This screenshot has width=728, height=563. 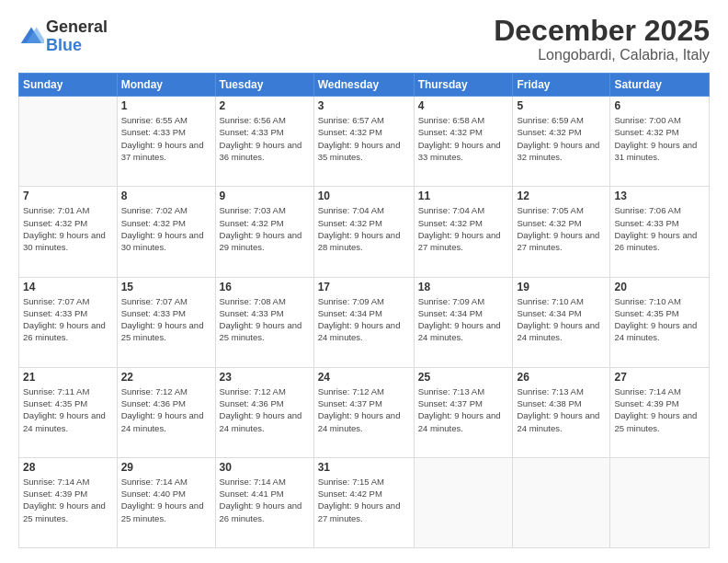 I want to click on day-number: 12, so click(x=561, y=196).